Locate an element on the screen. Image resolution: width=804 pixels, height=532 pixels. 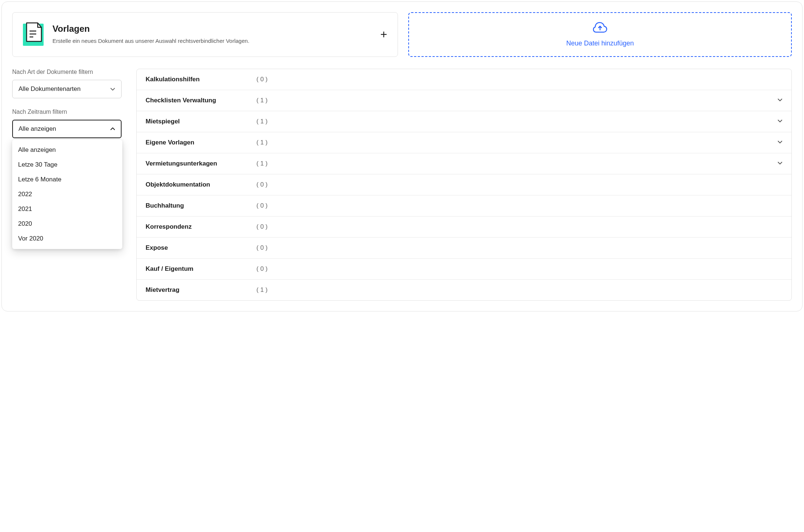
category-name: Expose is located at coordinates (201, 248).